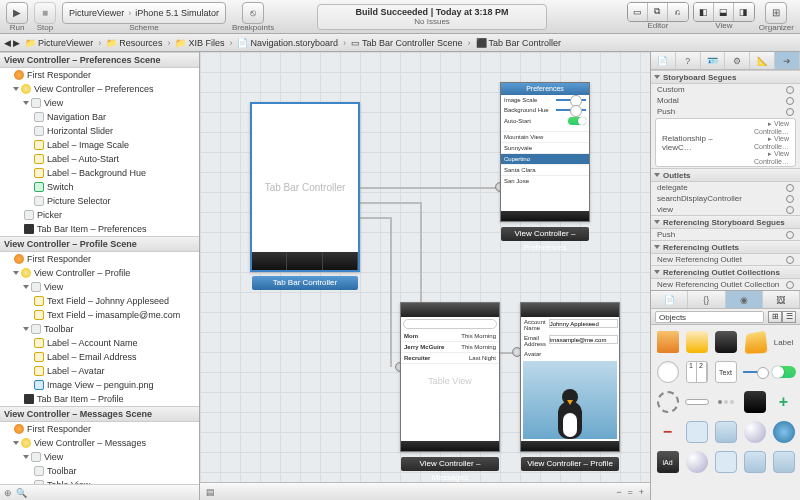 The height and width of the screenshot is (500, 800). I want to click on lib-page-control, so click(726, 402).